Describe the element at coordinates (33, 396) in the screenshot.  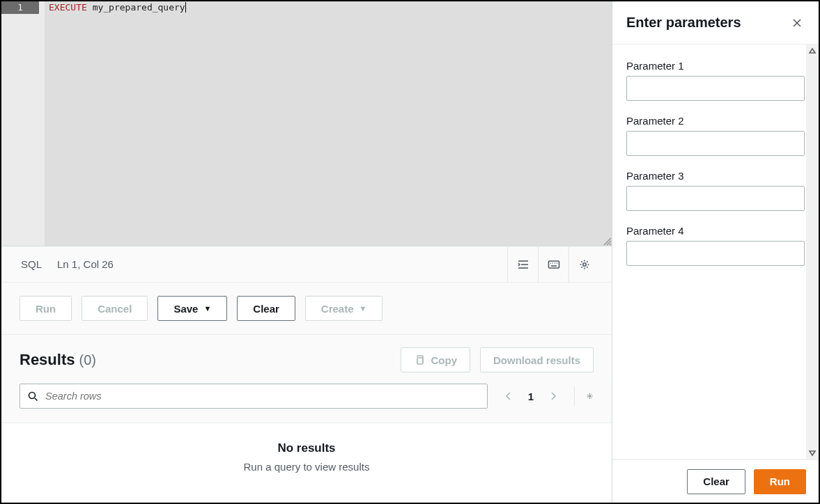
I see `search-icon` at that location.